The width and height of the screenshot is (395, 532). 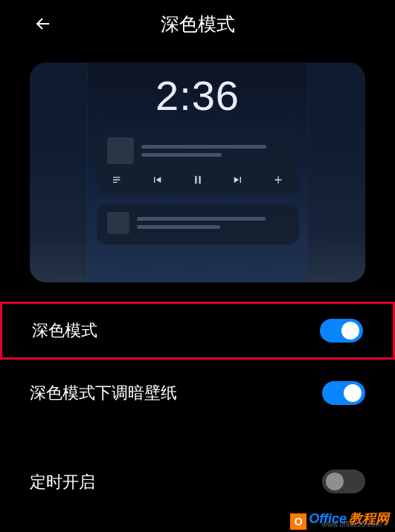 I want to click on watermark-logo-icon: O, so click(x=298, y=522).